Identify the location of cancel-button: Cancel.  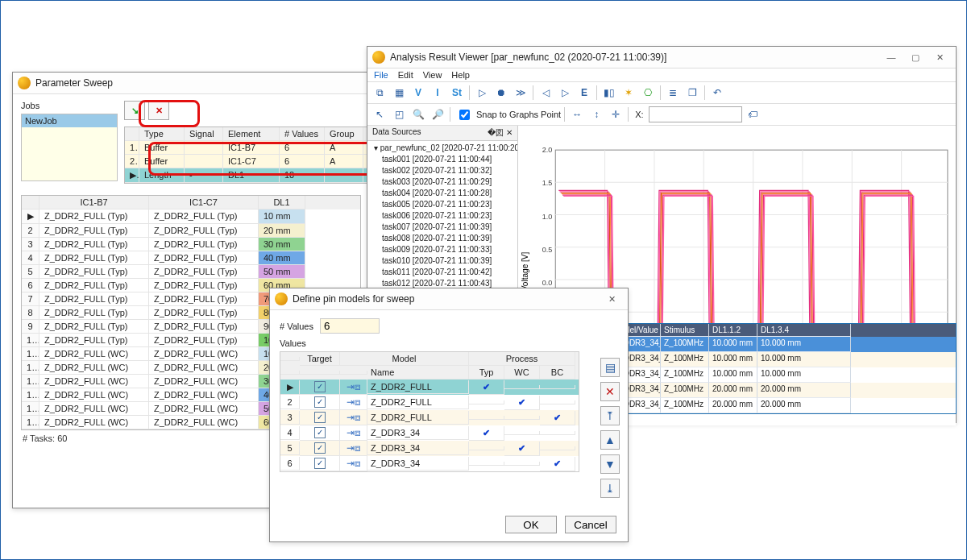
(591, 525).